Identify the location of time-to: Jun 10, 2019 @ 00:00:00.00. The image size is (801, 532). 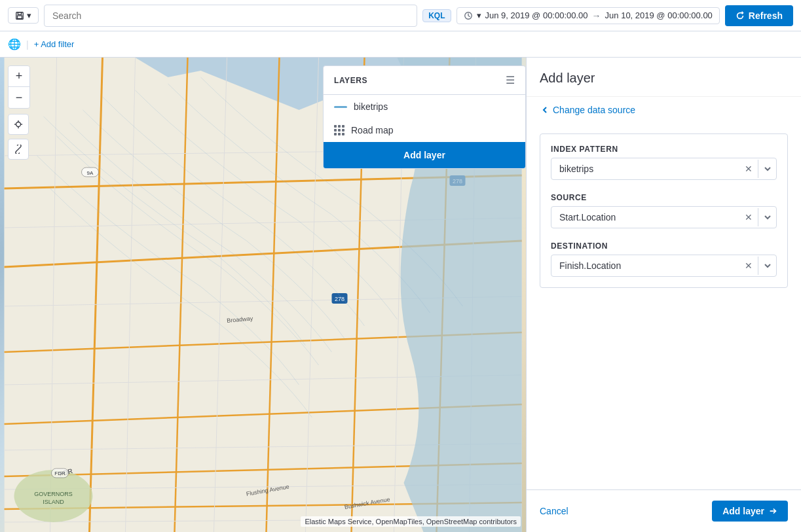
(659, 16).